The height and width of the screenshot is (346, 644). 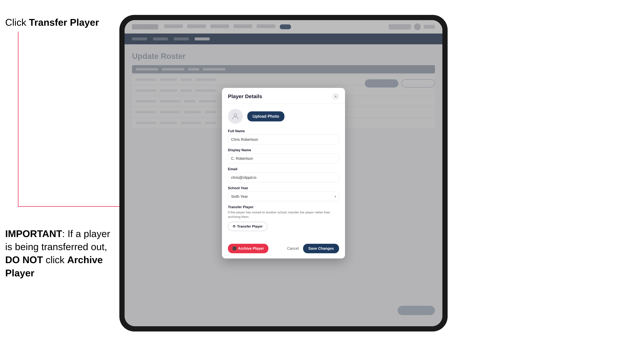 What do you see at coordinates (284, 194) in the screenshot?
I see `school-year-group: School Year Sixth Year Fifth Year Fourth…` at bounding box center [284, 194].